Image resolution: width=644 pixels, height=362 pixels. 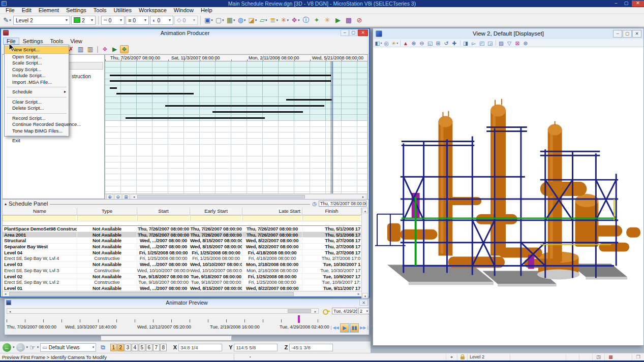 I want to click on view-toggle-button: 7, so click(x=157, y=347).